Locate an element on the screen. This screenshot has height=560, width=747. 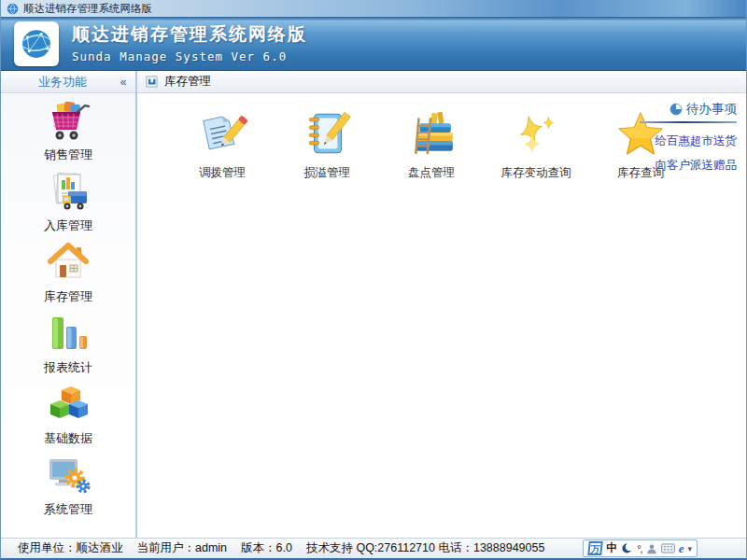
house-icon is located at coordinates (68, 262).